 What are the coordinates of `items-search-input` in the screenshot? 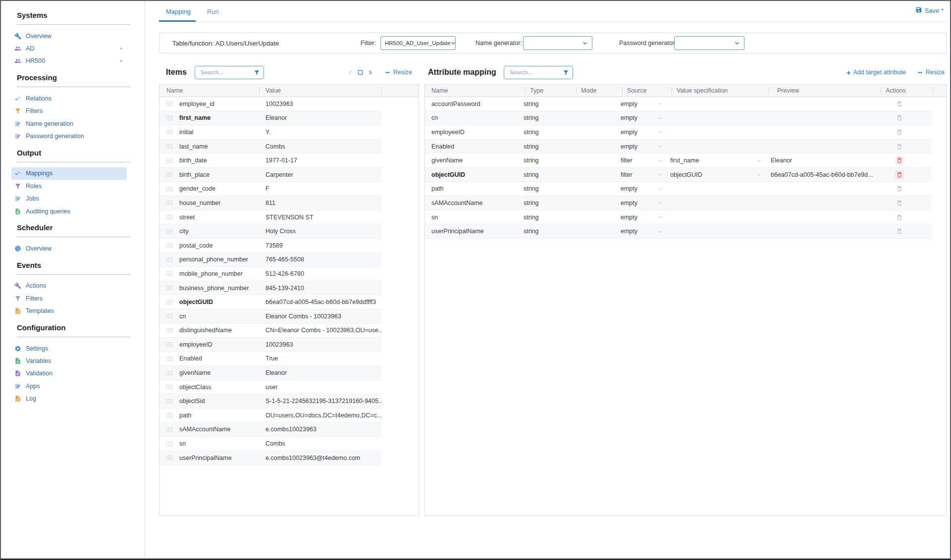 It's located at (227, 72).